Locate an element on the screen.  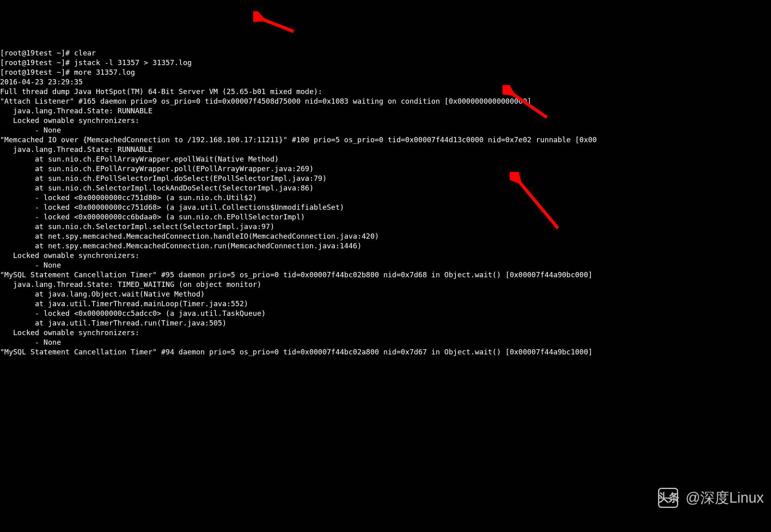
terminal-line: 2016-04-23 23:29:35 is located at coordinates (386, 82).